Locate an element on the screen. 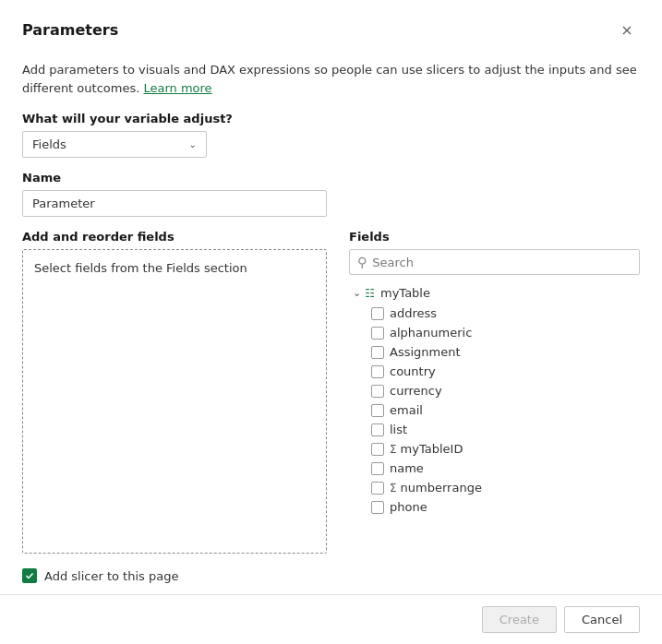  name-section: Name is located at coordinates (331, 194).